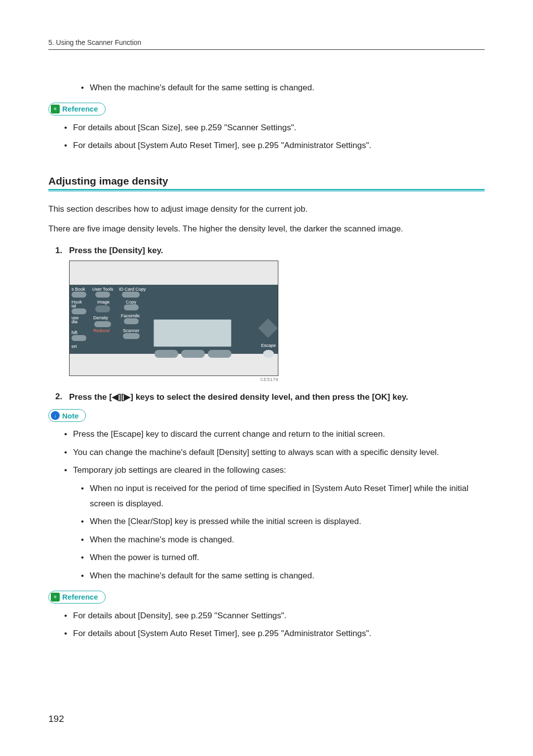 The height and width of the screenshot is (756, 533). What do you see at coordinates (269, 397) in the screenshot?
I see `text-fragment: ] keys to select the desired density lev…` at bounding box center [269, 397].